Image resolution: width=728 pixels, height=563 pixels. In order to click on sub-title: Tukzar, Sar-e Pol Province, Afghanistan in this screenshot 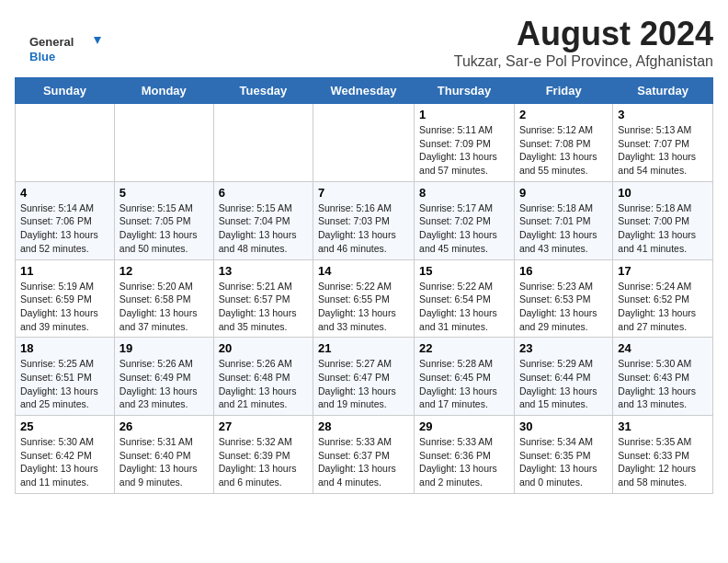, I will do `click(364, 62)`.